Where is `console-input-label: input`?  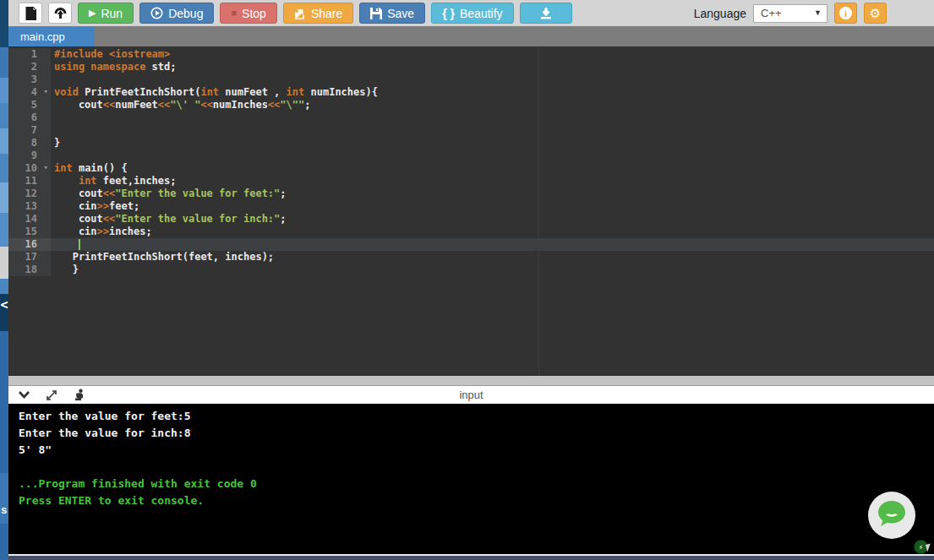 console-input-label: input is located at coordinates (472, 395).